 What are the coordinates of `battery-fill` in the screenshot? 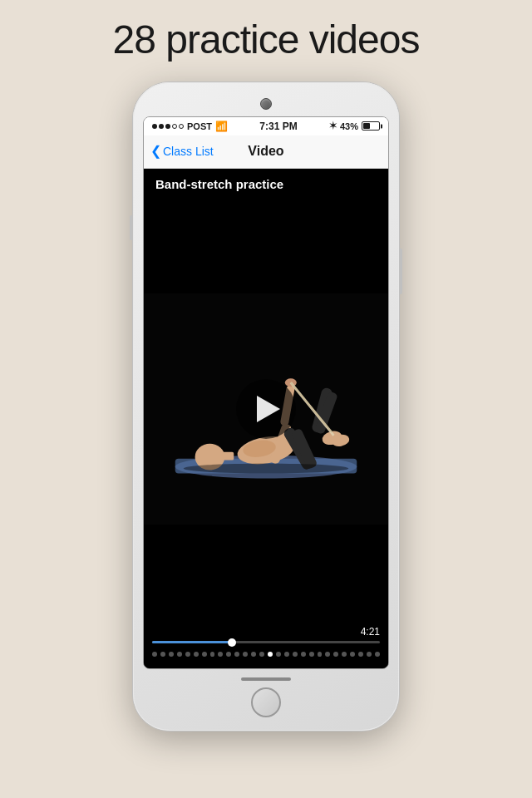 It's located at (367, 126).